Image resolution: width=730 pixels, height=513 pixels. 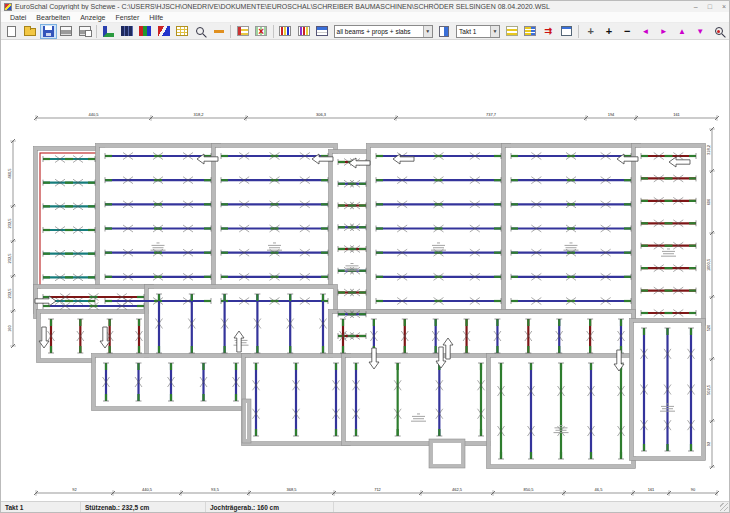 I want to click on takt-lines-button, so click(x=512, y=32).